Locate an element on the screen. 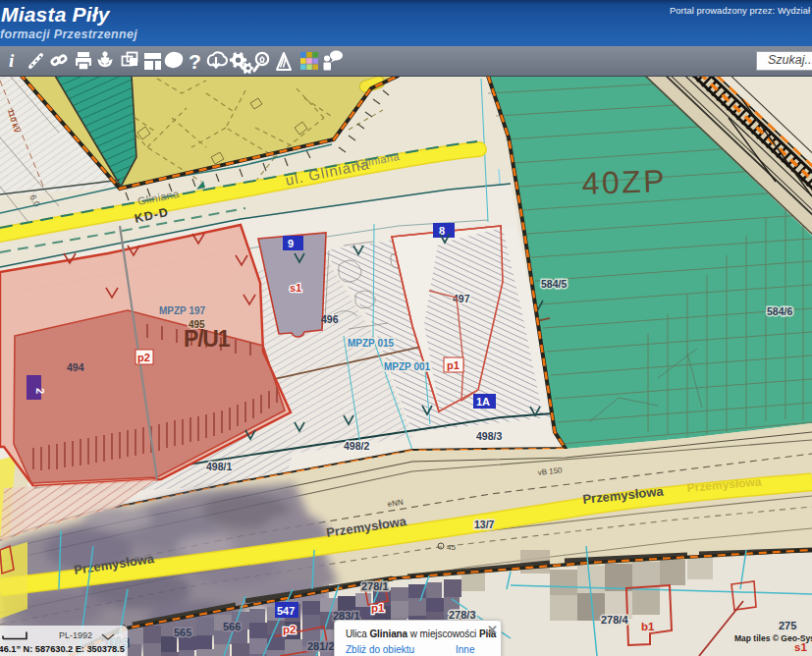  svg-text: i is located at coordinates (12, 61).